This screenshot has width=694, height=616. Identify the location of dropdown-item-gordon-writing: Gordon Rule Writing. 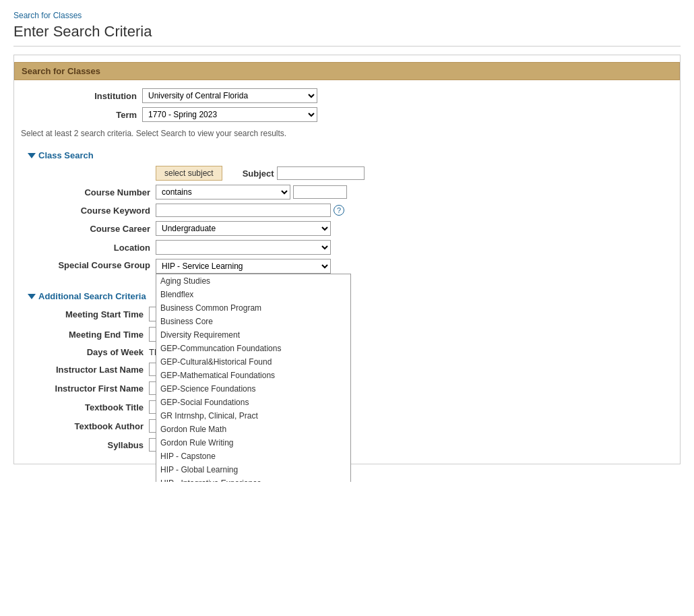
(253, 443).